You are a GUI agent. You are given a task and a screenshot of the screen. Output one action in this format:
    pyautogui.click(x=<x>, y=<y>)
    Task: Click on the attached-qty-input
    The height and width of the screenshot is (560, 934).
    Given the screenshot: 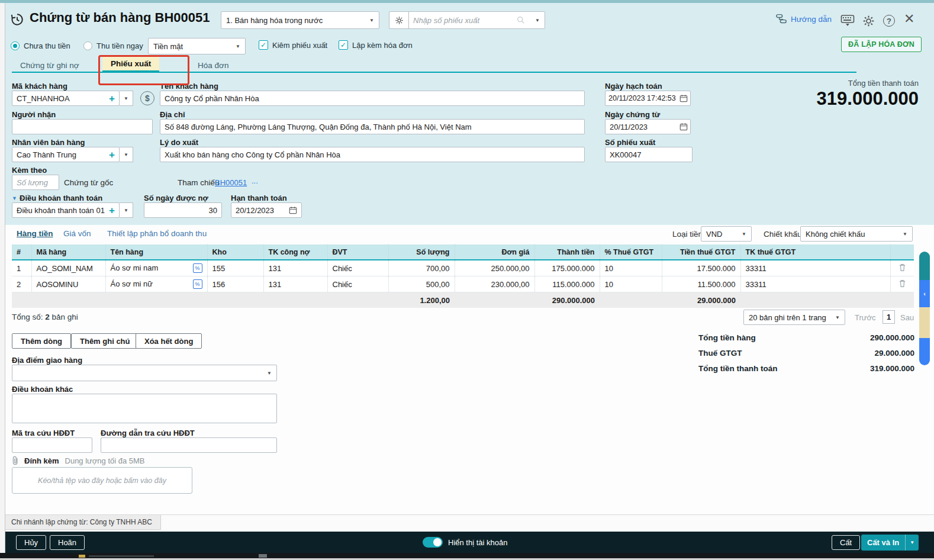 What is the action you would take?
    pyautogui.click(x=36, y=182)
    